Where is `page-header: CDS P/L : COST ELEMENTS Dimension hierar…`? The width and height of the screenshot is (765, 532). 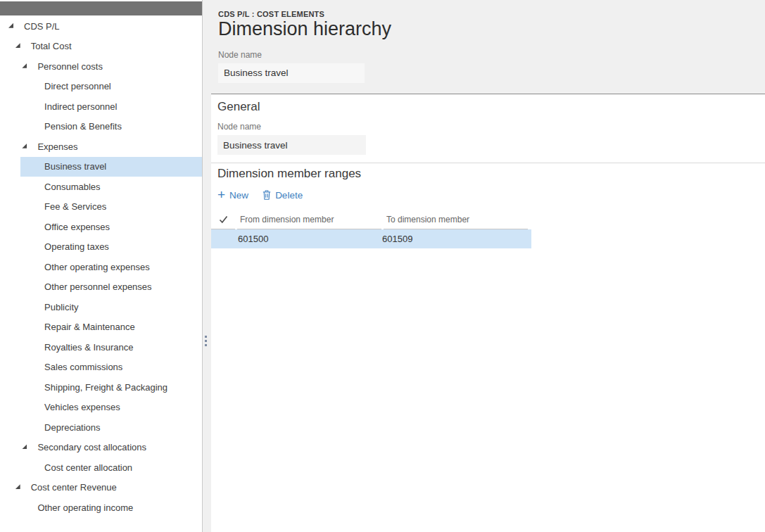 page-header: CDS P/L : COST ELEMENTS Dimension hierar… is located at coordinates (488, 46).